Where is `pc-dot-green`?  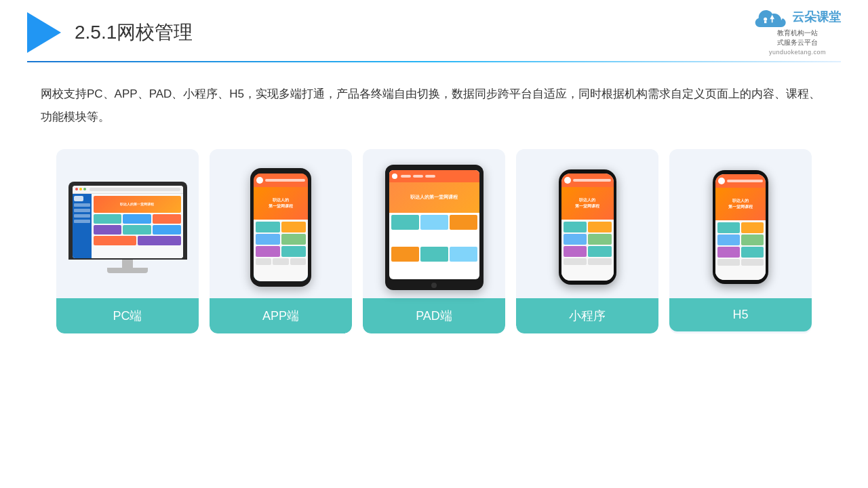
pc-dot-green is located at coordinates (85, 189).